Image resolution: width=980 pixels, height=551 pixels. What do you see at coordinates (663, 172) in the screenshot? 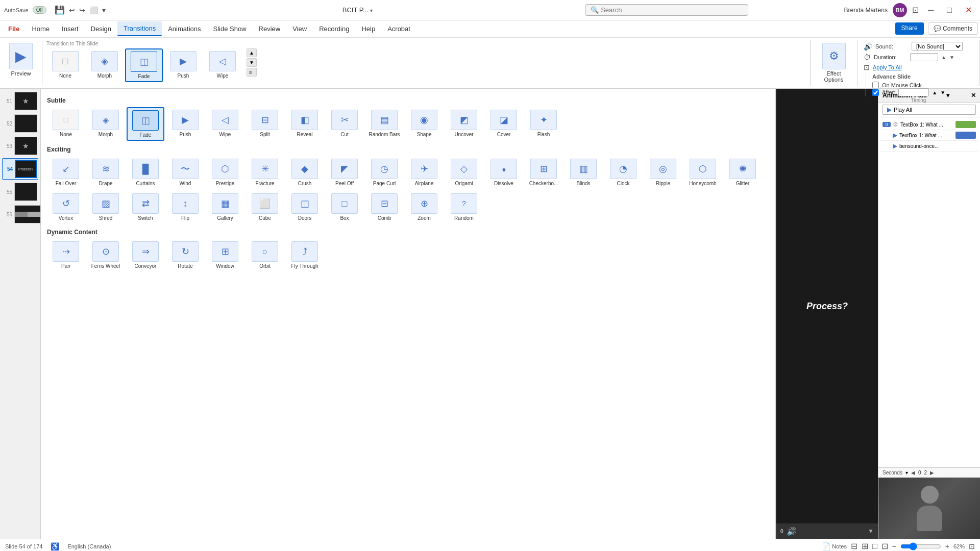
I see `trans-ripple: ◎ Ripple` at bounding box center [663, 172].